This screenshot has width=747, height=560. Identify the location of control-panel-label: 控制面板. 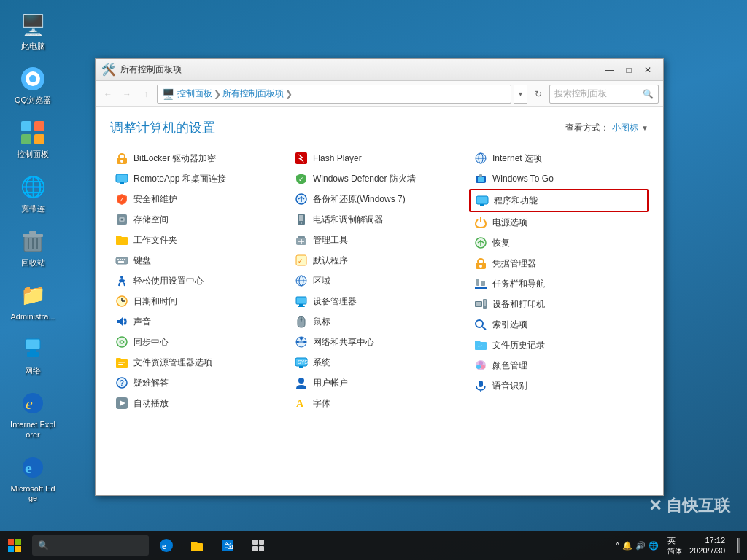
(33, 155).